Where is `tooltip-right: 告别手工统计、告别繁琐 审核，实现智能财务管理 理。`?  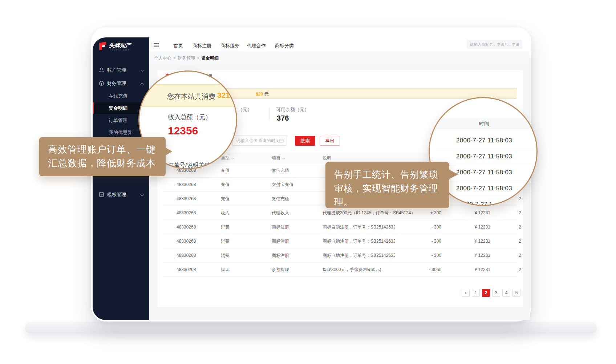
tooltip-right: 告别手工统计、告别繁琐 审核，实现智能财务管理 理。 is located at coordinates (387, 185).